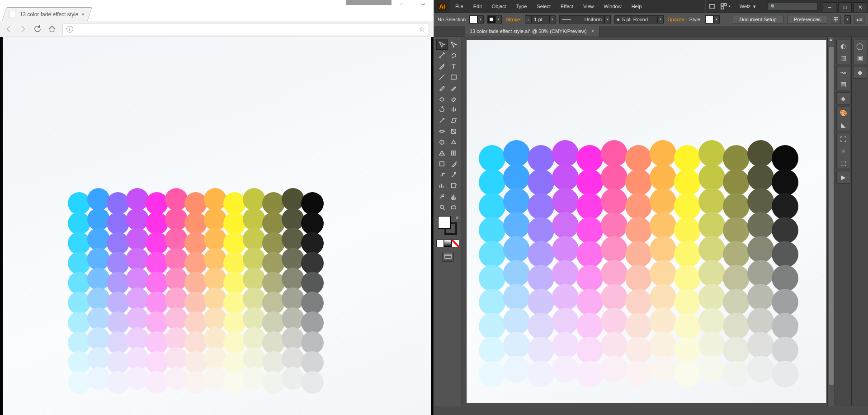 Image resolution: width=868 pixels, height=415 pixels. What do you see at coordinates (843, 139) in the screenshot?
I see `transform-panel-icon: ⛶` at bounding box center [843, 139].